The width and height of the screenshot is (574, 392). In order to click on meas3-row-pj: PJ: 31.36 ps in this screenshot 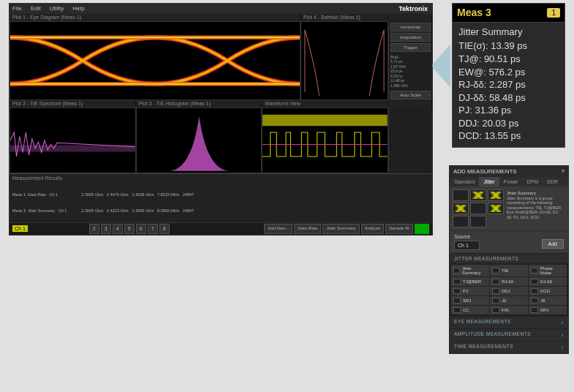, I will do `click(509, 110)`.